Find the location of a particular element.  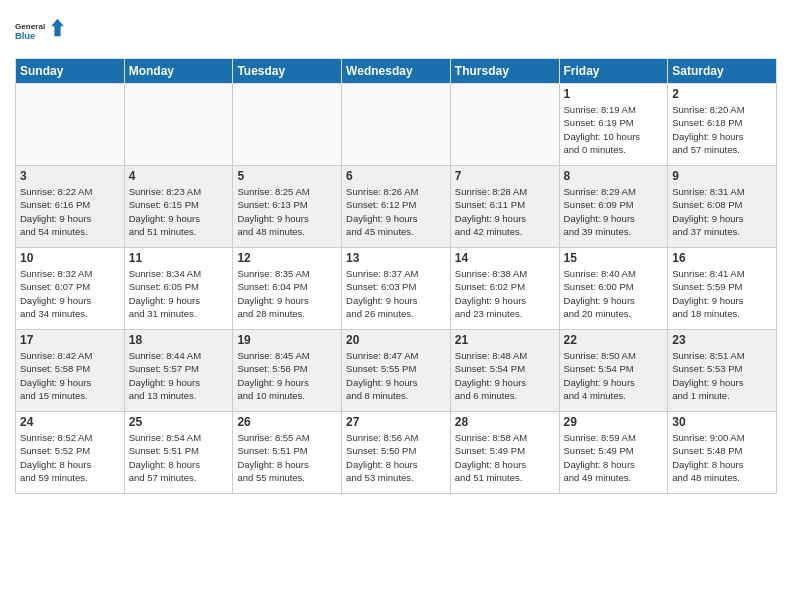

calendar-cell: 6Sunrise: 8:26 AM Sunset: 6:12 PM Daylig… is located at coordinates (396, 207).